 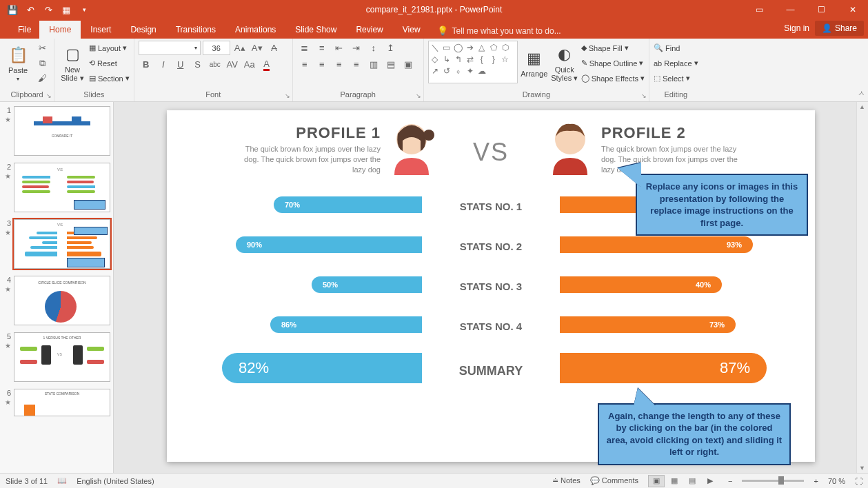 What do you see at coordinates (797, 28) in the screenshot?
I see `signin-link: Sign in` at bounding box center [797, 28].